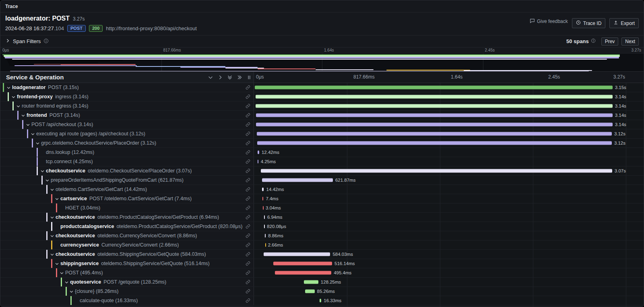 Image resolution: width=644 pixels, height=307 pixels. What do you see at coordinates (211, 77) in the screenshot?
I see `collapse-one-icon` at bounding box center [211, 77].